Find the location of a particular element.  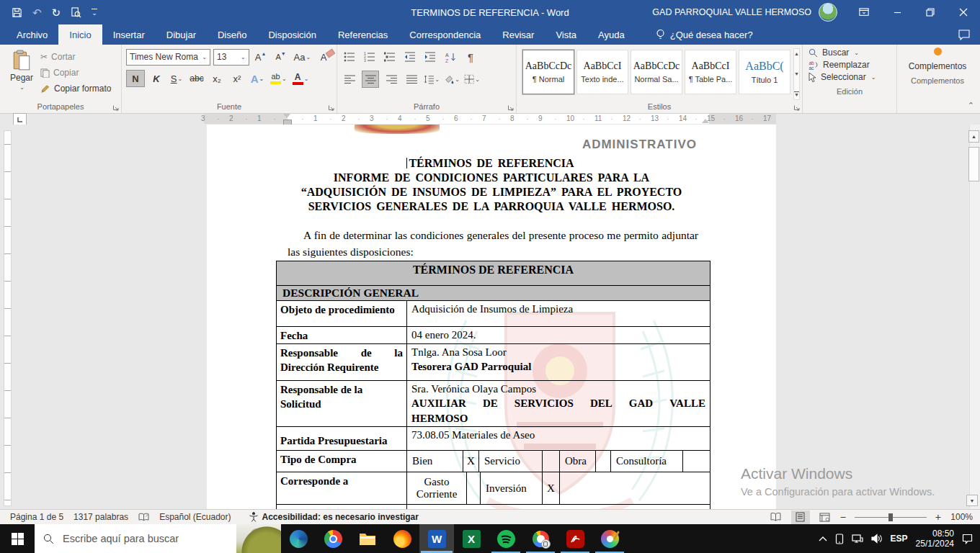

taskbar-excel-icon: X is located at coordinates (471, 539).